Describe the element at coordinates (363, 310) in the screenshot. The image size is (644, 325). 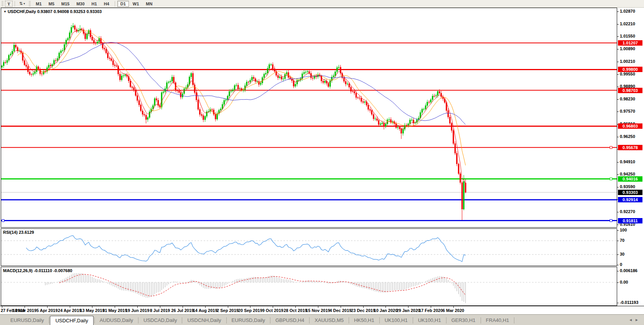
I see `date-label: 23 Dec 2019` at that location.